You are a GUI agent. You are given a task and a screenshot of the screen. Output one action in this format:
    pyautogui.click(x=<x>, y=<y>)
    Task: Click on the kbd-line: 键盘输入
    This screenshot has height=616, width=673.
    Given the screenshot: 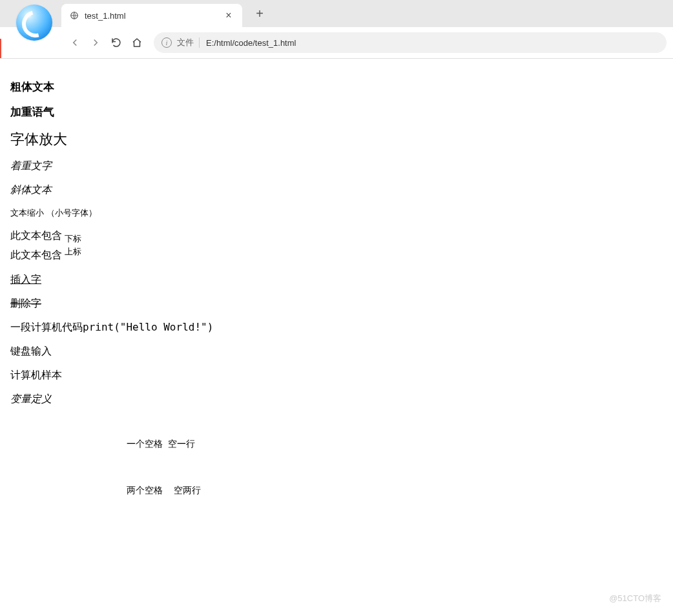 What is the action you would take?
    pyautogui.click(x=336, y=351)
    